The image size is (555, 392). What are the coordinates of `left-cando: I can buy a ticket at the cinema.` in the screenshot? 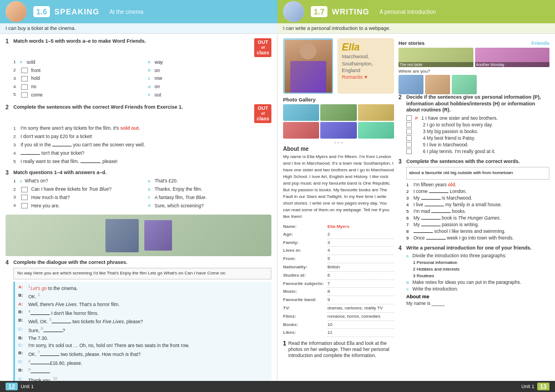 It's located at (139, 29).